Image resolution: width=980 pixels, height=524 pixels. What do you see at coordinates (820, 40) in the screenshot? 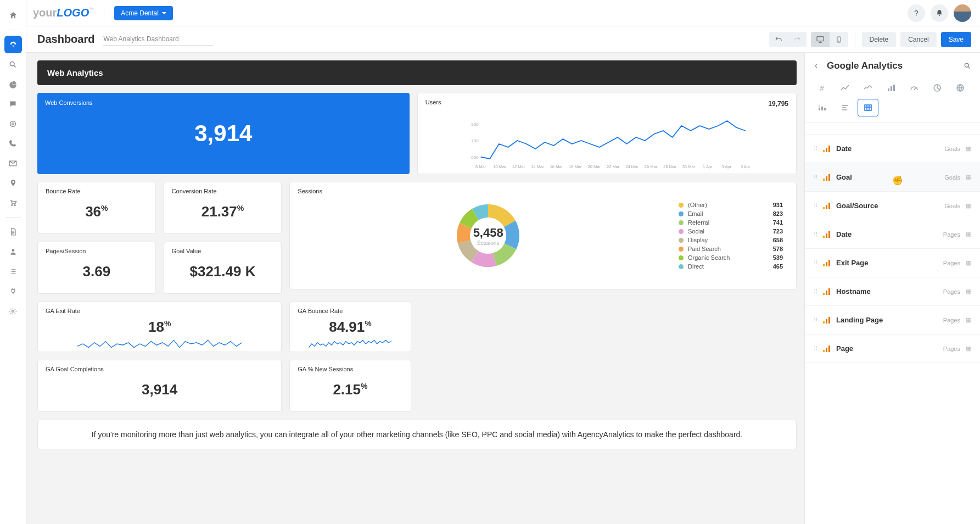
I see `desktop-view-button` at bounding box center [820, 40].